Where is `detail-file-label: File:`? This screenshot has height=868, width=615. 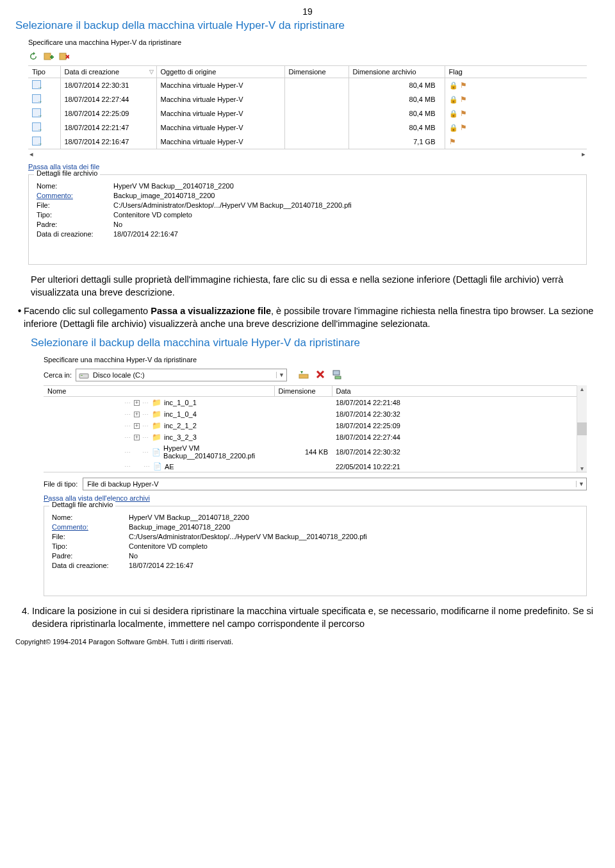
detail-file-label: File: is located at coordinates (75, 205).